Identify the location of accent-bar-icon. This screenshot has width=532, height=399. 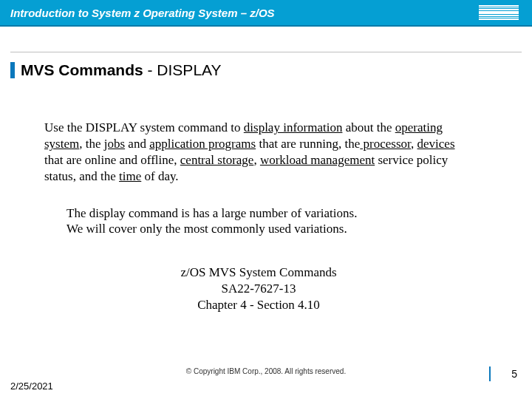
(13, 70).